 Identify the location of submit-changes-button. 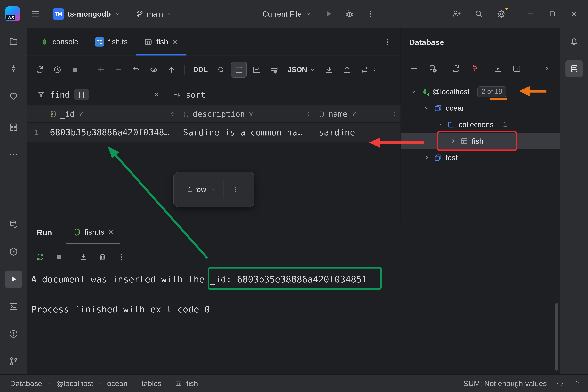
(171, 70).